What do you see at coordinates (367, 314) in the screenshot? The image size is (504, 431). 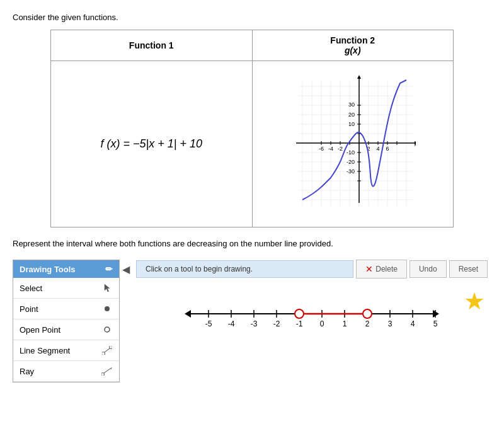 I see `open-circle-right` at bounding box center [367, 314].